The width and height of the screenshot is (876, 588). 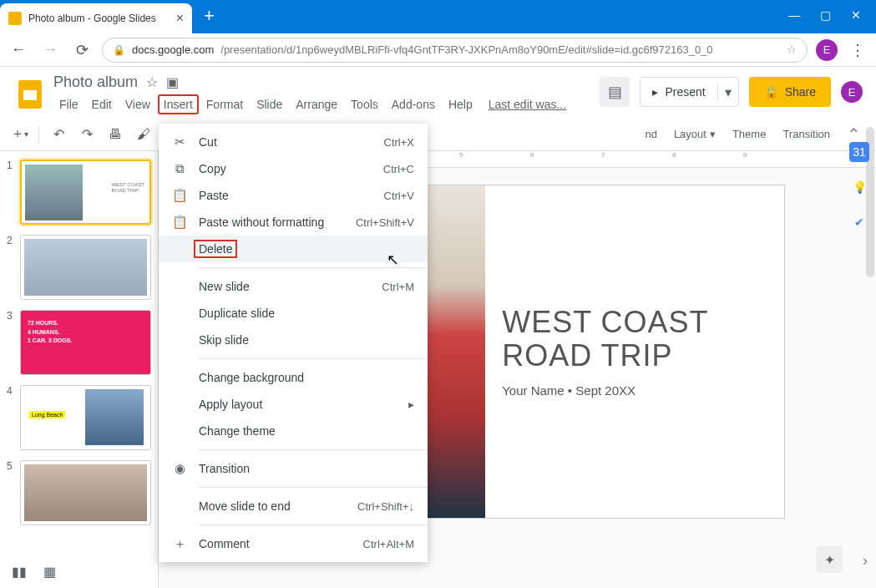 I want to click on print-button: 🖶, so click(x=115, y=134).